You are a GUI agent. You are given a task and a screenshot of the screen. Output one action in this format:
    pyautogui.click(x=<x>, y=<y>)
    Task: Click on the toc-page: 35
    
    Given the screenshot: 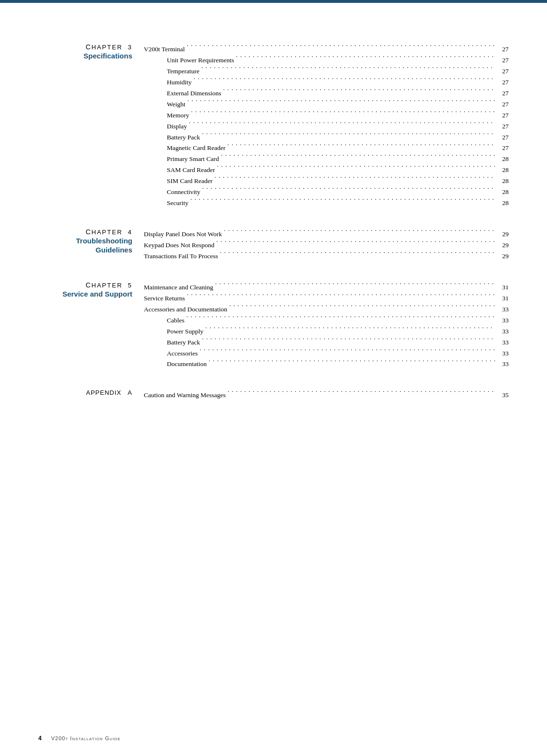 What is the action you would take?
    pyautogui.click(x=503, y=396)
    